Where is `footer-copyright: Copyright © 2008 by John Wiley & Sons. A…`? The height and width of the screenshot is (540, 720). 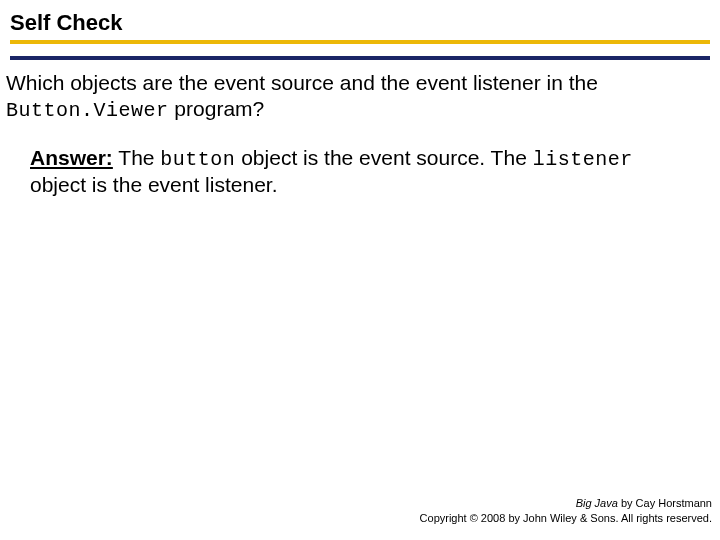
footer-copyright: Copyright © 2008 by John Wiley & Sons. A… is located at coordinates (566, 518).